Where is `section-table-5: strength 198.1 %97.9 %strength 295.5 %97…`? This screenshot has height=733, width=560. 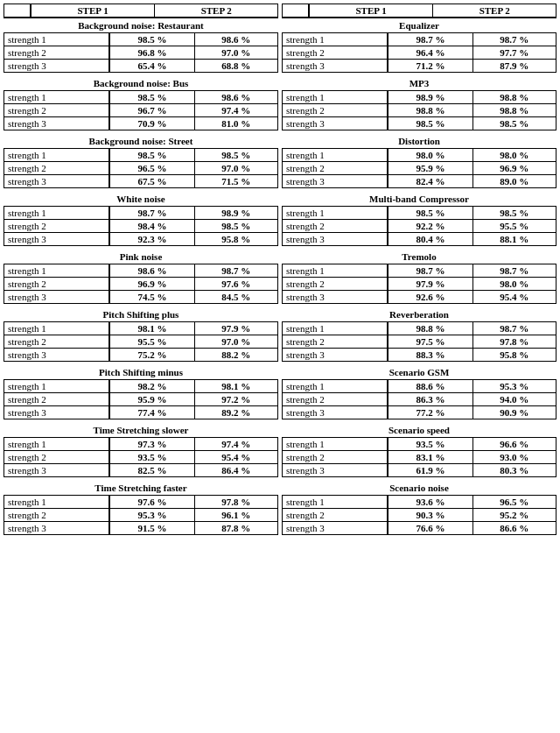
section-table-5: strength 198.1 %97.9 %strength 295.5 %97… is located at coordinates (141, 342).